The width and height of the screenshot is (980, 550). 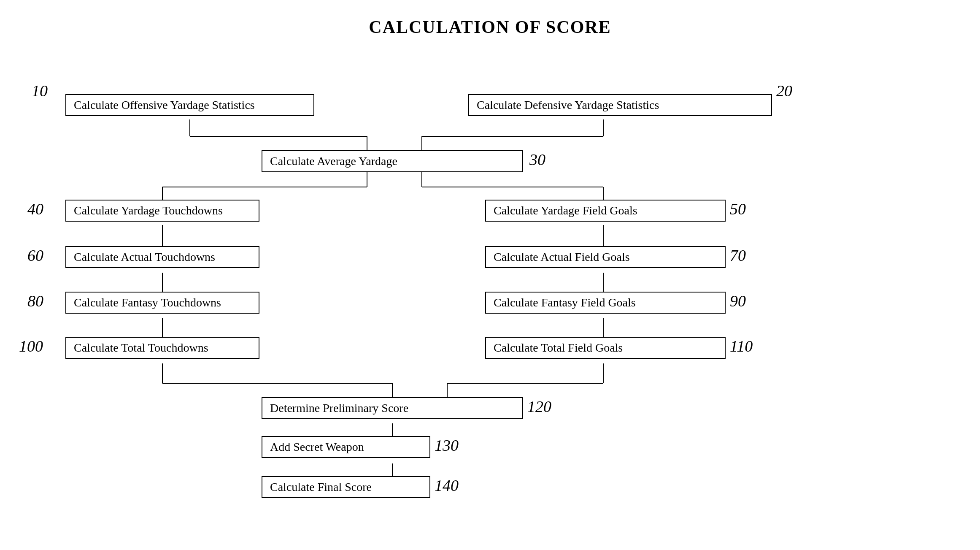 I want to click on box-70: Calculate Actual Field Goals, so click(x=605, y=257).